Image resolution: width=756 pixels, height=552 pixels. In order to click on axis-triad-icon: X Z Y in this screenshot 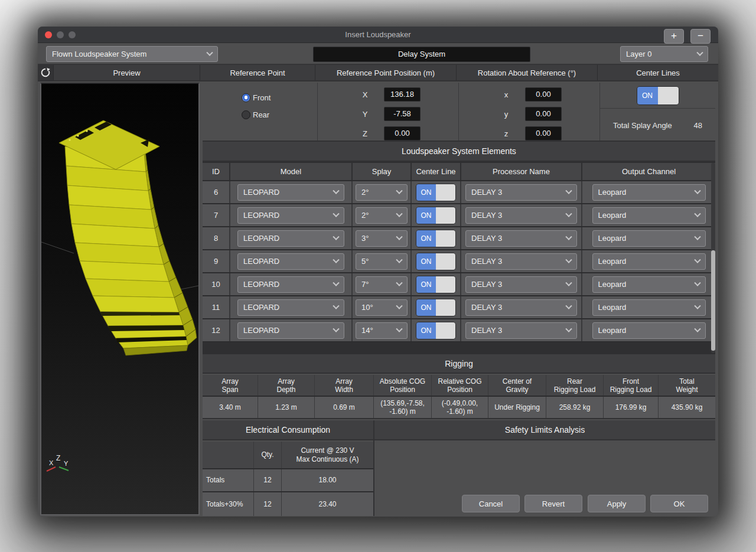, I will do `click(58, 463)`.